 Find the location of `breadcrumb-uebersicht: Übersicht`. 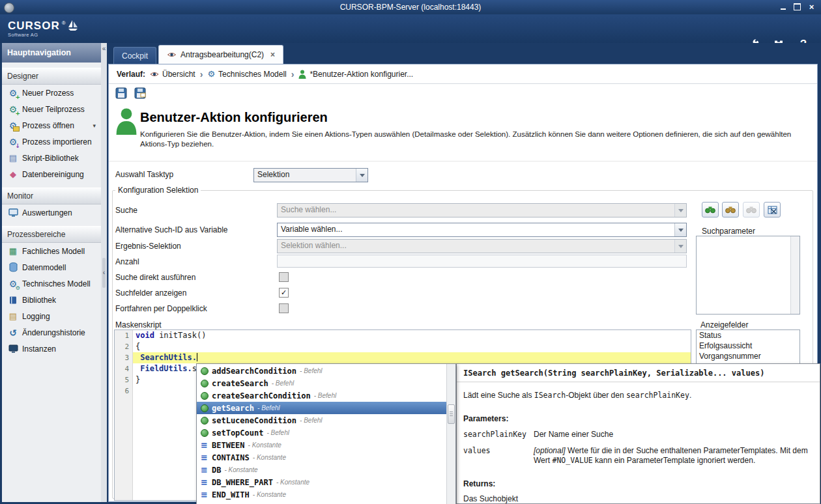

breadcrumb-uebersicht: Übersicht is located at coordinates (173, 74).